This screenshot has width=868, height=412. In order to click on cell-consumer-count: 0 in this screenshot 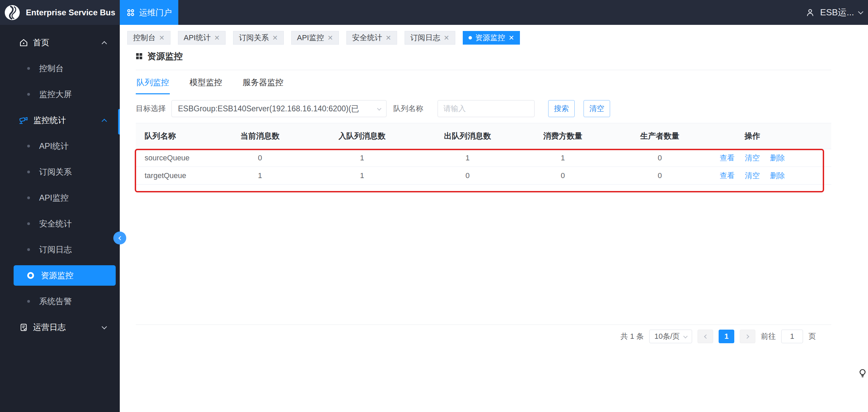, I will do `click(563, 176)`.